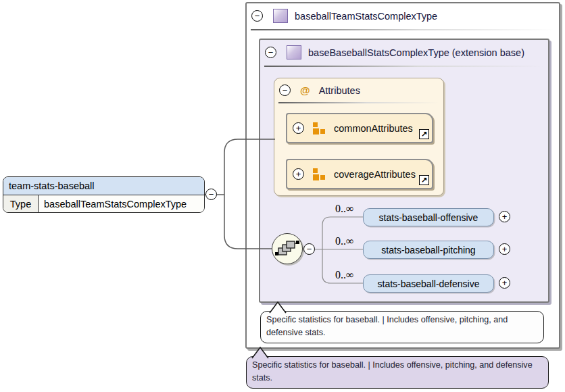 The image size is (565, 392). What do you see at coordinates (402, 327) in the screenshot?
I see `annotation-inner: Specific statistics for baseball. | Incl…` at bounding box center [402, 327].